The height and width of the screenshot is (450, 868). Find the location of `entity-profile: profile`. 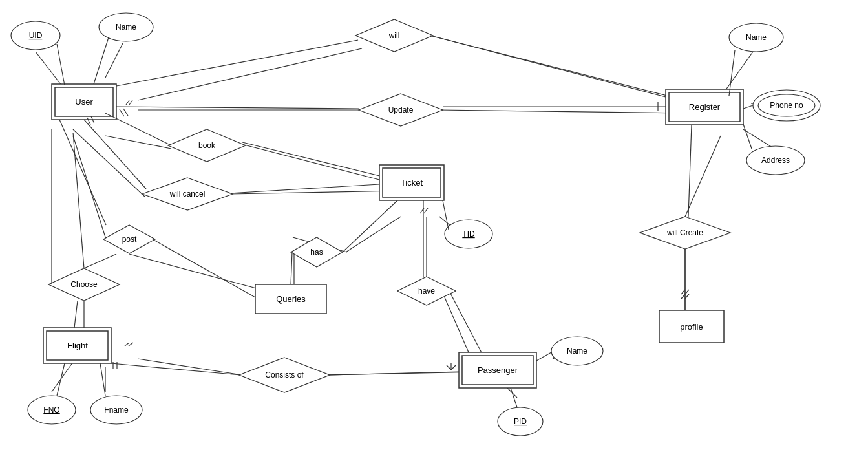

entity-profile: profile is located at coordinates (692, 327).